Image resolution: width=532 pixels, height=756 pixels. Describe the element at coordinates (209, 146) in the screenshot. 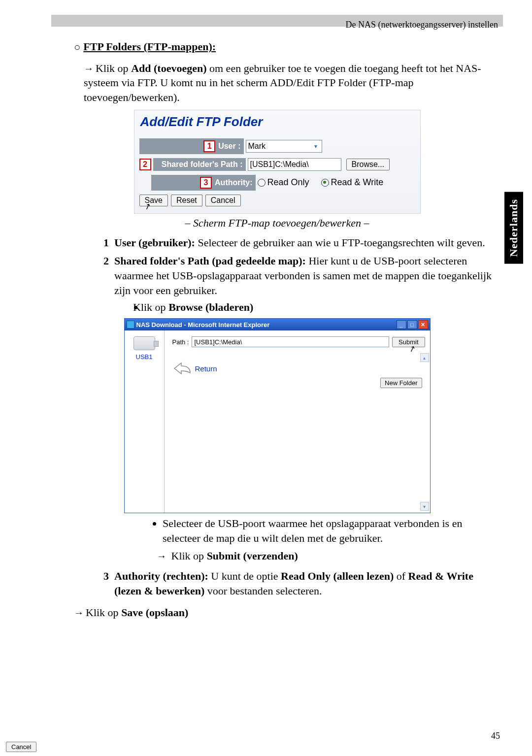

I see `marker-1: 1` at that location.